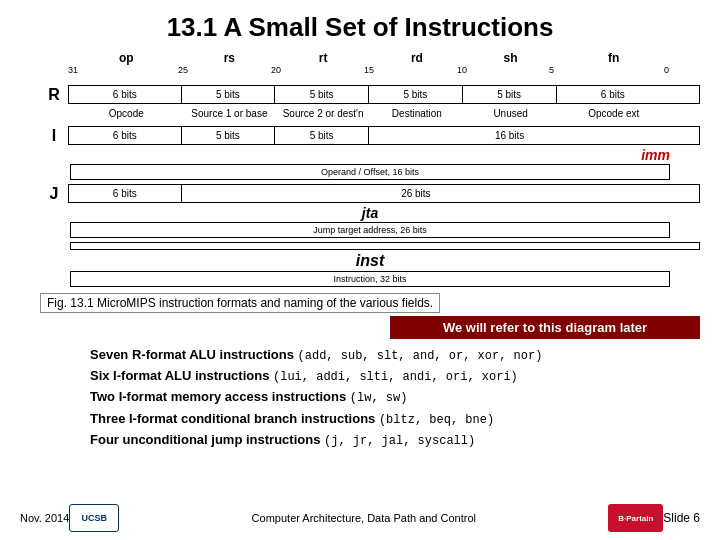 The width and height of the screenshot is (720, 540). Describe the element at coordinates (183, 70) in the screenshot. I see `bit-25: 25` at that location.